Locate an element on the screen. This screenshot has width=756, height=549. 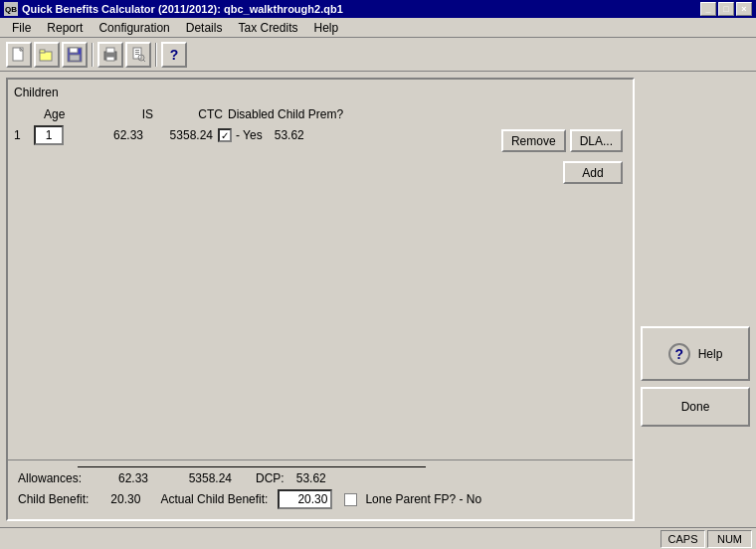
help-icon: ? is located at coordinates (679, 354).